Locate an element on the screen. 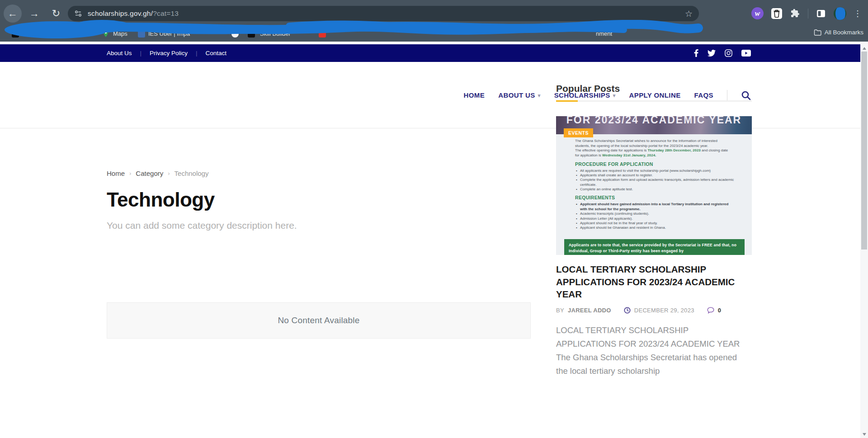 The width and height of the screenshot is (868, 438). folder-icon is located at coordinates (817, 33).